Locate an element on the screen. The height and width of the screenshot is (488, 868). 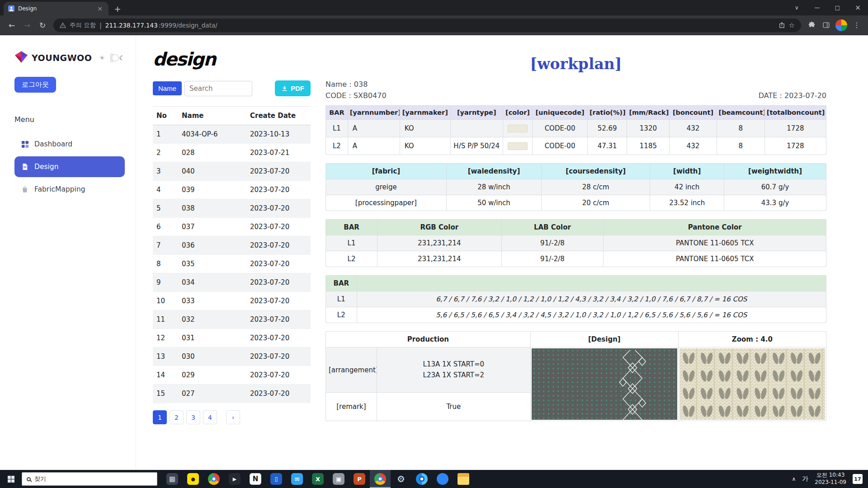
table-row: 50382023-07-20 is located at coordinates (231, 209).